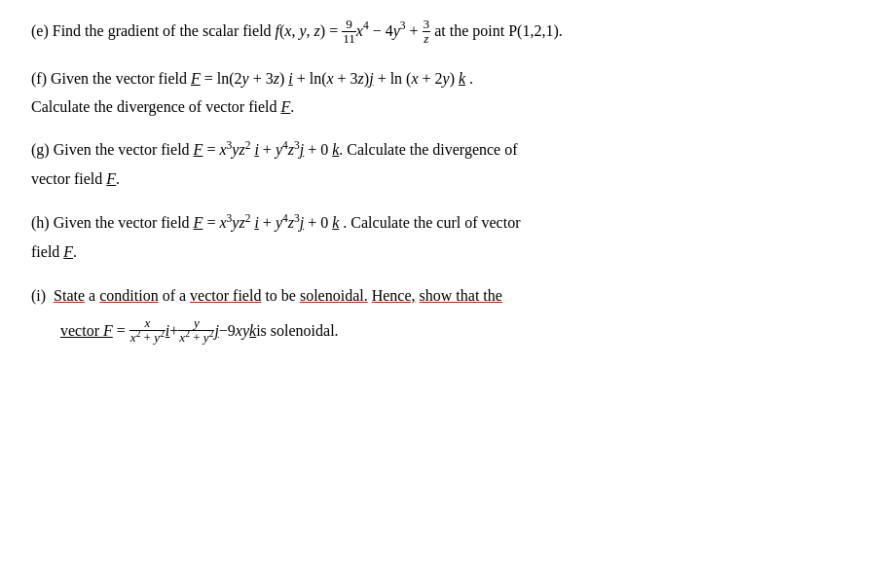  I want to click on problem-f-line1: (f) Given the vector field F = ln(2y + 3…, so click(442, 79).